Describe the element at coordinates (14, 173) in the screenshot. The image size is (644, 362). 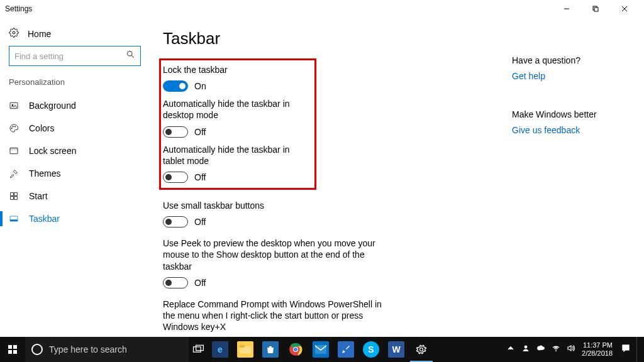
I see `themes-icon` at that location.